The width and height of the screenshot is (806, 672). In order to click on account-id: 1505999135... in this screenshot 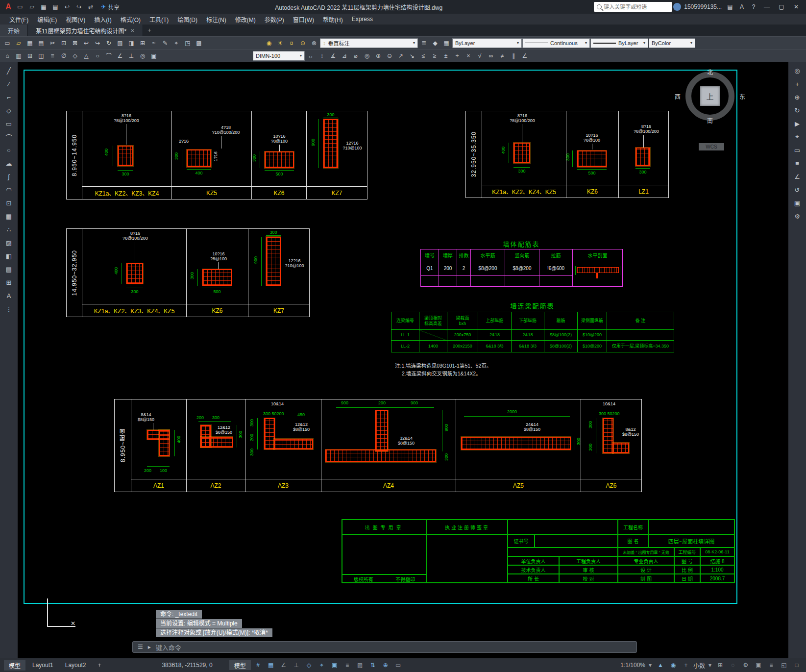, I will do `click(703, 7)`.